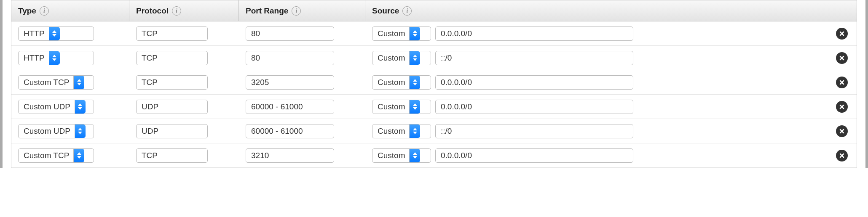 The height and width of the screenshot is (217, 868). Describe the element at coordinates (34, 34) in the screenshot. I see `type-select-value: HTTP` at that location.